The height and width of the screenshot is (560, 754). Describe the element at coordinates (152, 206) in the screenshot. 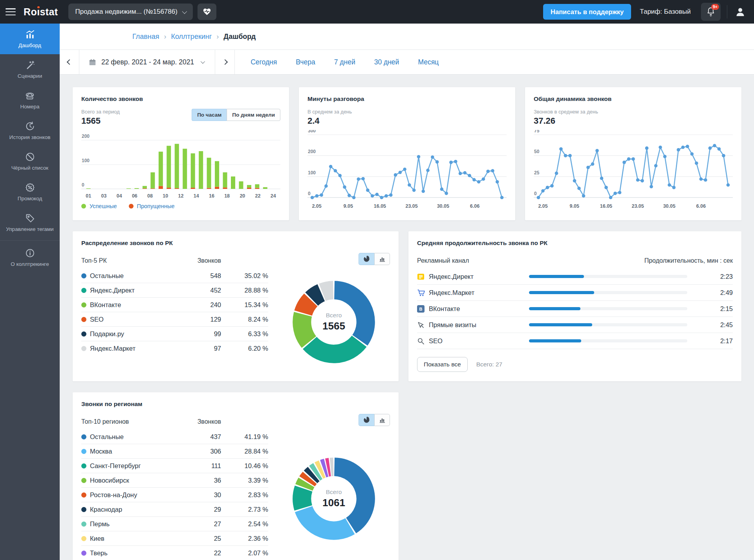

I see `legend-item-missed: Пропущенные` at that location.